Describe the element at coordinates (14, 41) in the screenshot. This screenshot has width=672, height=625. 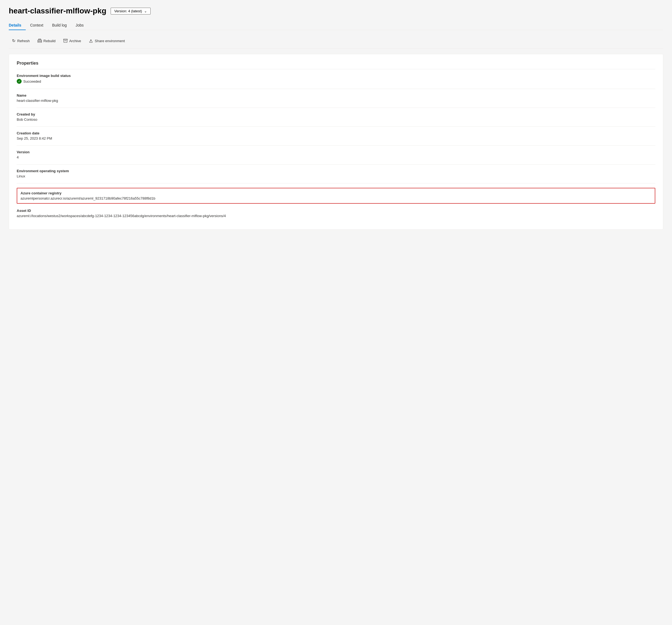
I see `refresh-icon: ↻` at that location.